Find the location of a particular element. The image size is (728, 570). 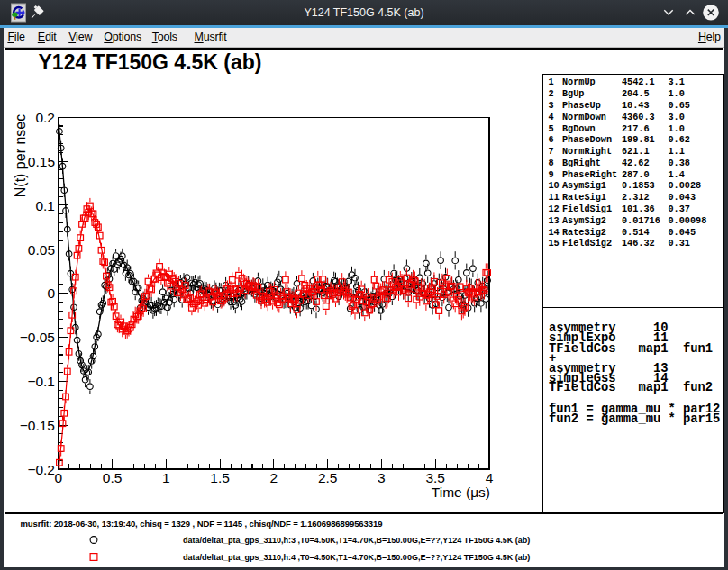

svg-text: 8 is located at coordinates (551, 164).